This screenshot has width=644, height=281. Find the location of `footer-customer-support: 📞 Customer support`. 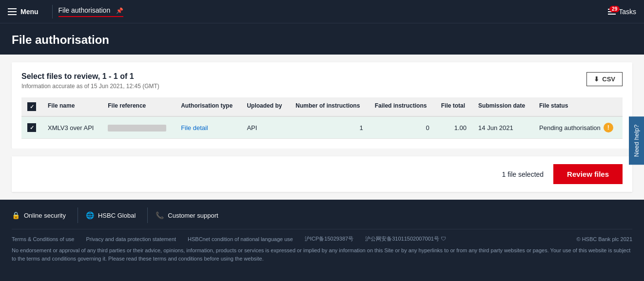

footer-customer-support: 📞 Customer support is located at coordinates (189, 215).